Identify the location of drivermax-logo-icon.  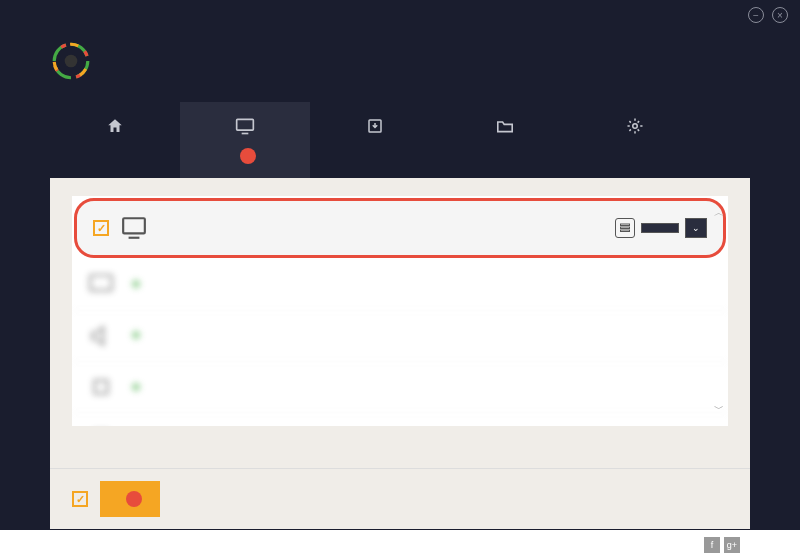
(71, 61).